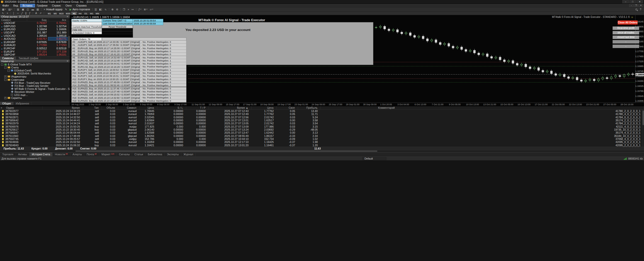  Describe the element at coordinates (28, 58) in the screenshot. I see `market-watch-tab-Тиковый график: Тиковый график` at that location.